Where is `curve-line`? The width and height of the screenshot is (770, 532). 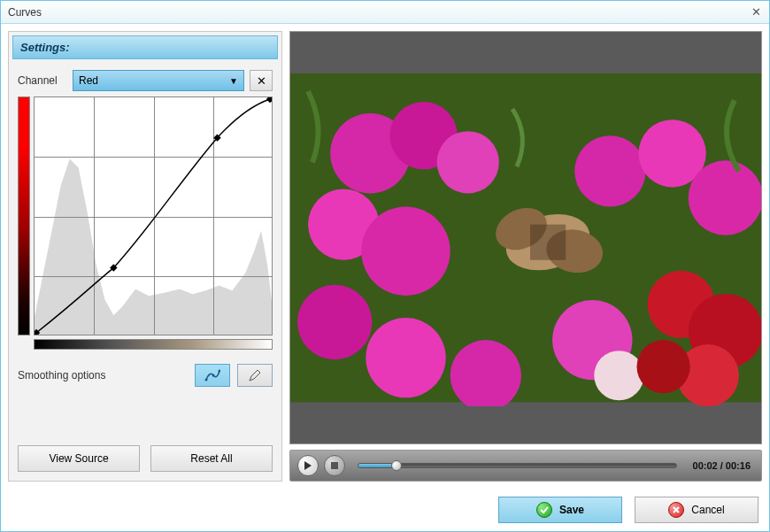 curve-line is located at coordinates (153, 216).